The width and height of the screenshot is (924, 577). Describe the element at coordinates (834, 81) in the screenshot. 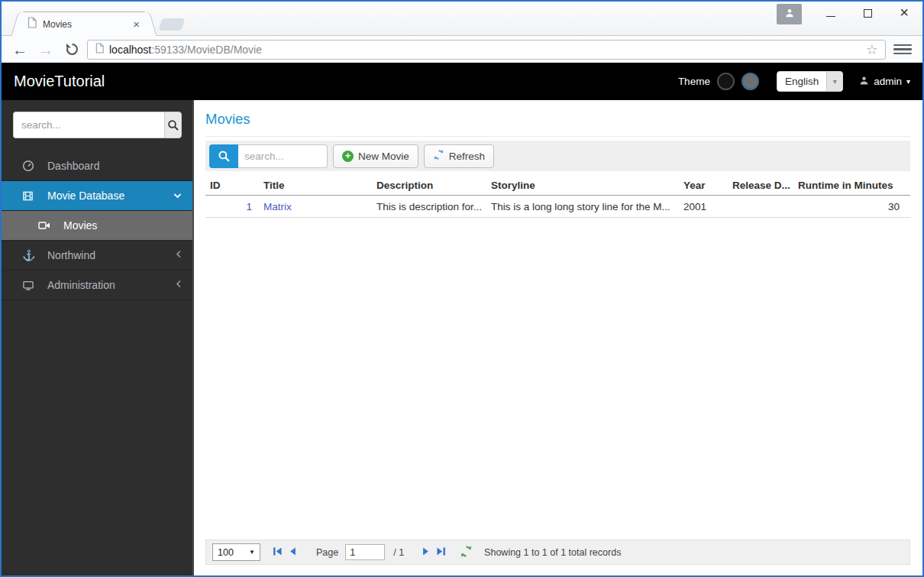

I see `language-caret-icon: ▾` at that location.